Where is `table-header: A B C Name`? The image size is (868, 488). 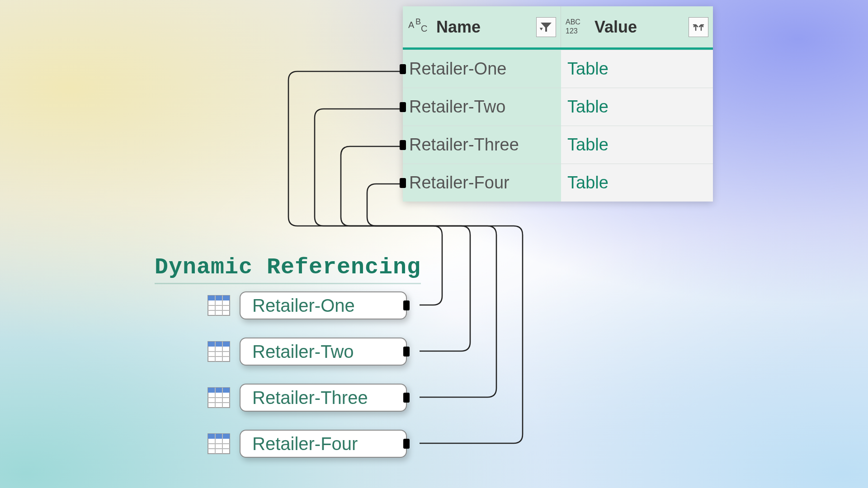
table-header: A B C Name is located at coordinates (558, 28).